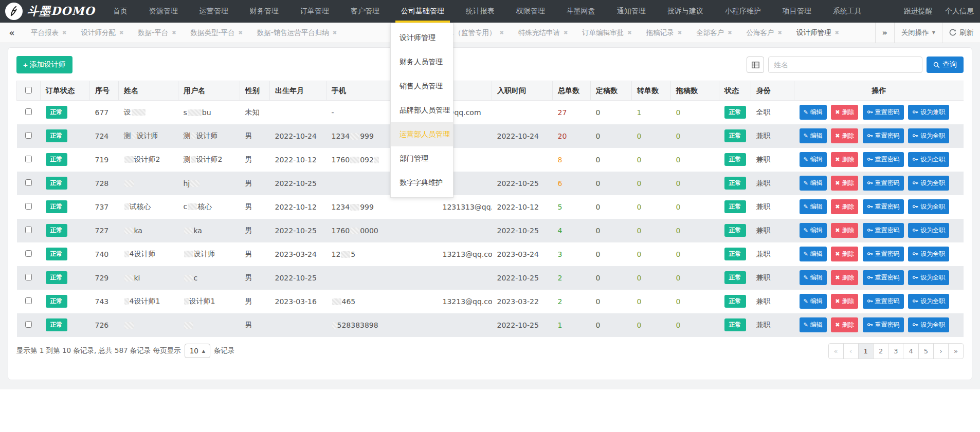  Describe the element at coordinates (685, 11) in the screenshot. I see `nav-item-complaints-suggestions: 投诉与建议` at that location.